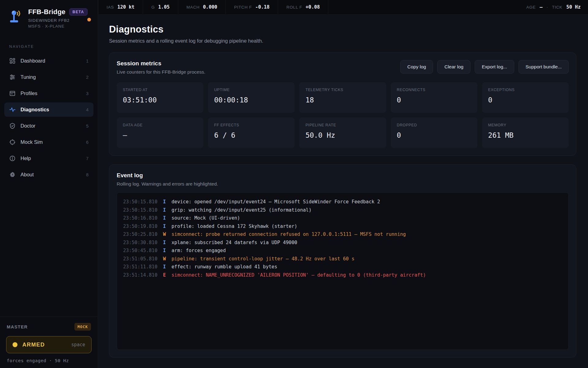 This screenshot has height=368, width=588. I want to click on log-actions: Copy log Clear log Export log... Support…, so click(484, 67).